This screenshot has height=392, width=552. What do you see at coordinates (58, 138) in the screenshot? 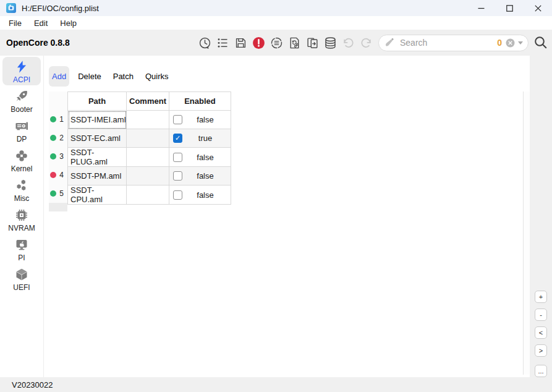
I see `row-marker: 2` at bounding box center [58, 138].